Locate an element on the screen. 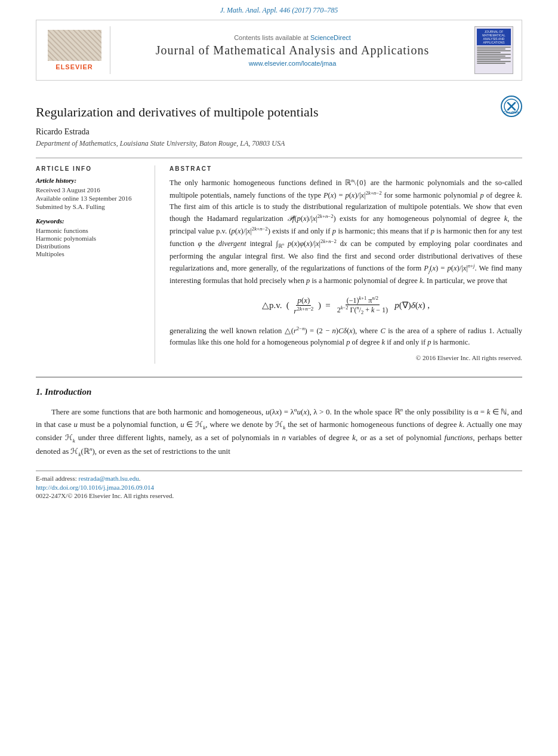 The image size is (558, 756). keyword-2: Harmonic polynomials is located at coordinates (90, 238).